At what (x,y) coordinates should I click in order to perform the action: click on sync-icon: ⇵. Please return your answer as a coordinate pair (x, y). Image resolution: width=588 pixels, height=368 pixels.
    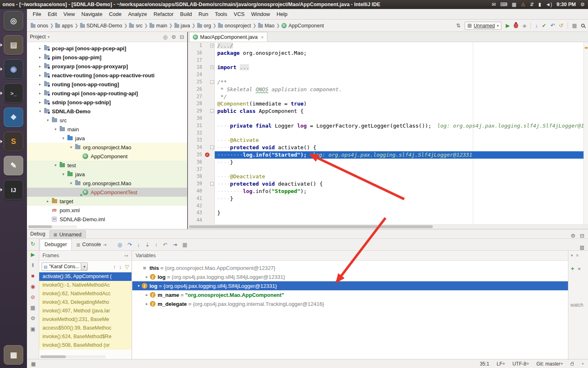
    Looking at the image, I should click on (532, 4).